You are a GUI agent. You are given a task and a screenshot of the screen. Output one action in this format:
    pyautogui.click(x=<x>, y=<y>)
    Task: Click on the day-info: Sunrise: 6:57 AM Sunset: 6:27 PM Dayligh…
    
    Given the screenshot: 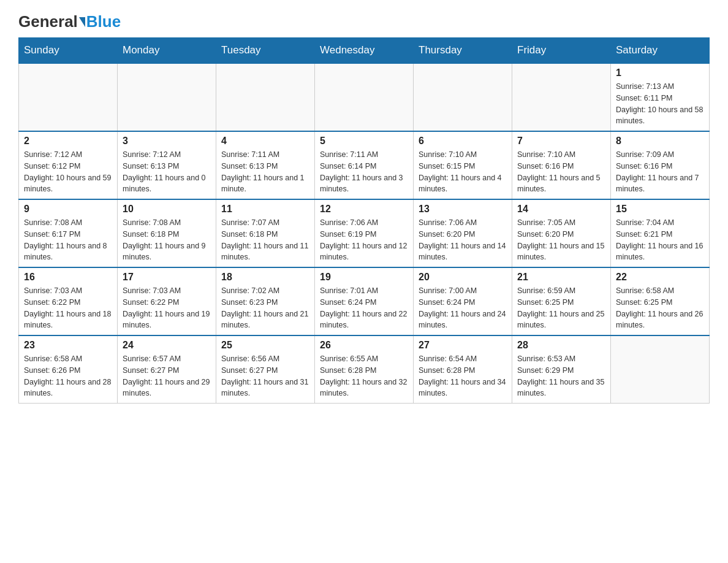 What is the action you would take?
    pyautogui.click(x=167, y=377)
    